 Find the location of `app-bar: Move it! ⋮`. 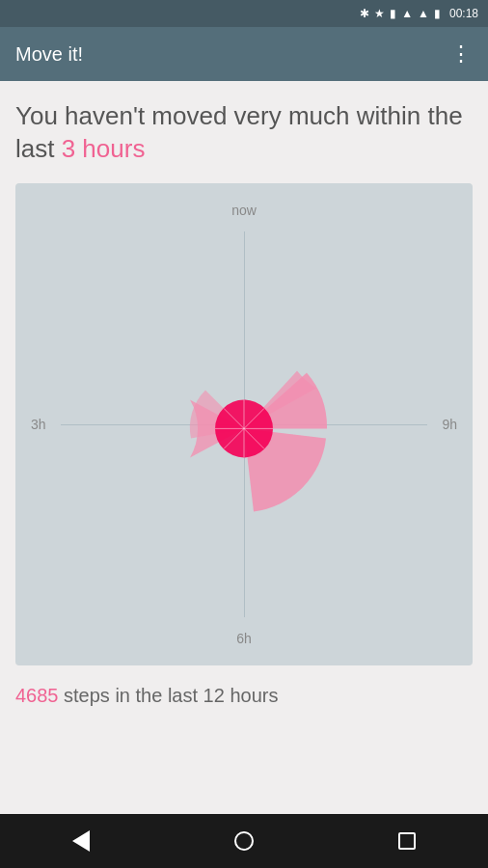

app-bar: Move it! ⋮ is located at coordinates (244, 54).